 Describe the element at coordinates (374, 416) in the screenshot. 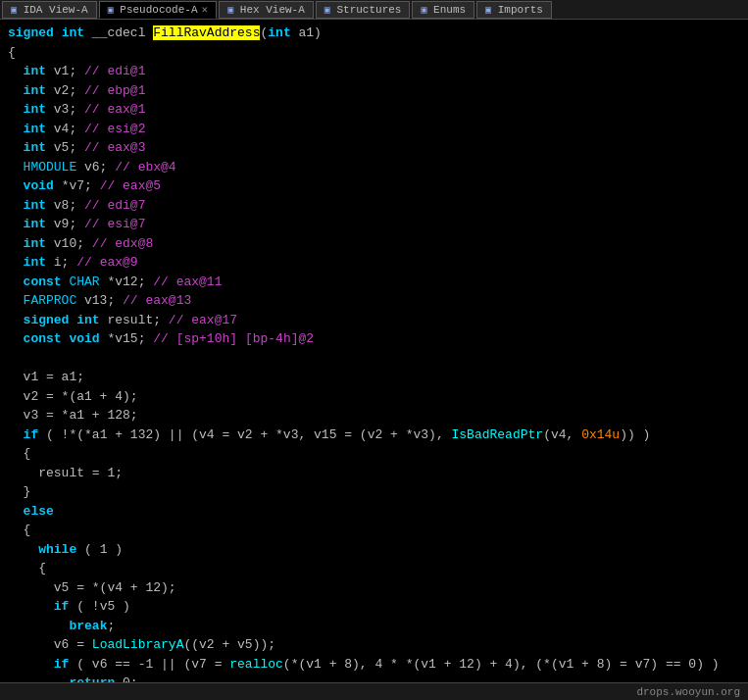

I see `code-line-21: v3 = *a1 + 128;` at that location.